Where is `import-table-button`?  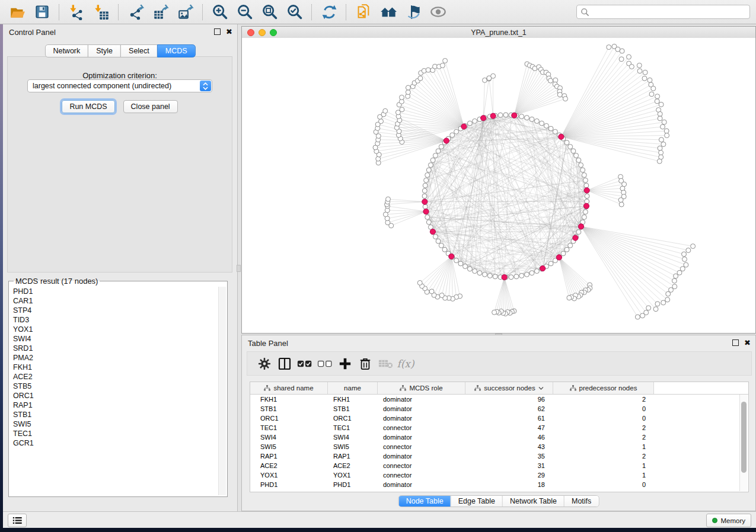 import-table-button is located at coordinates (101, 12).